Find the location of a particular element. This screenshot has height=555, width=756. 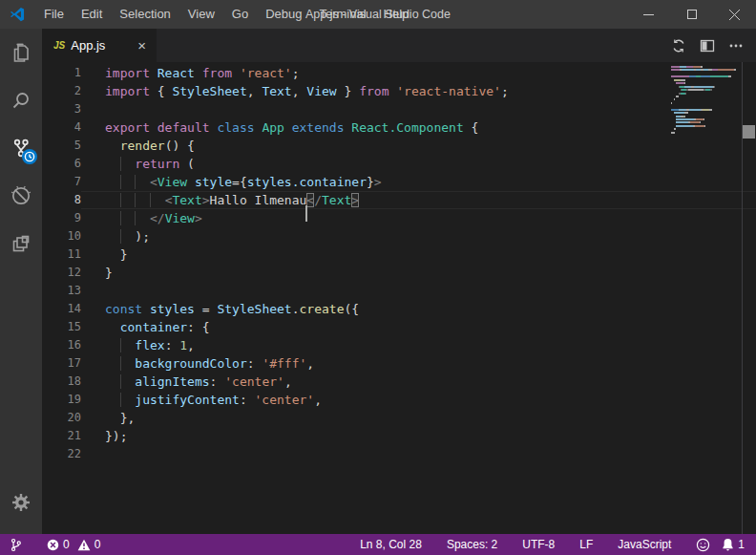

code-line-20: 20 }, is located at coordinates (399, 418).